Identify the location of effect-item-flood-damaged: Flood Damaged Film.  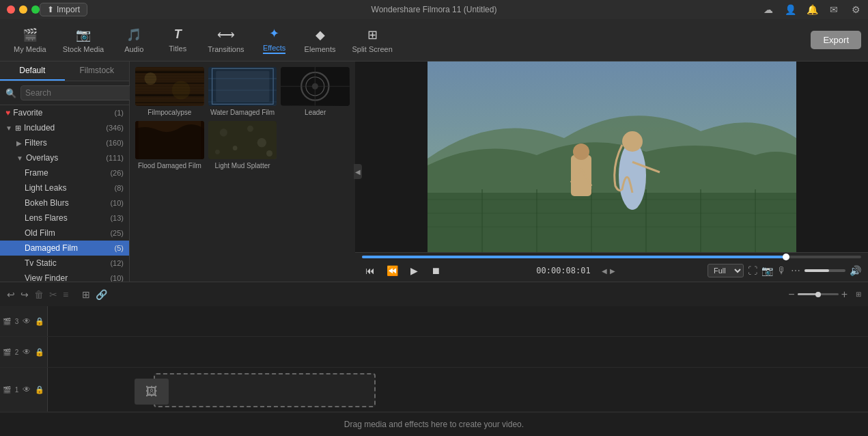
(169, 146).